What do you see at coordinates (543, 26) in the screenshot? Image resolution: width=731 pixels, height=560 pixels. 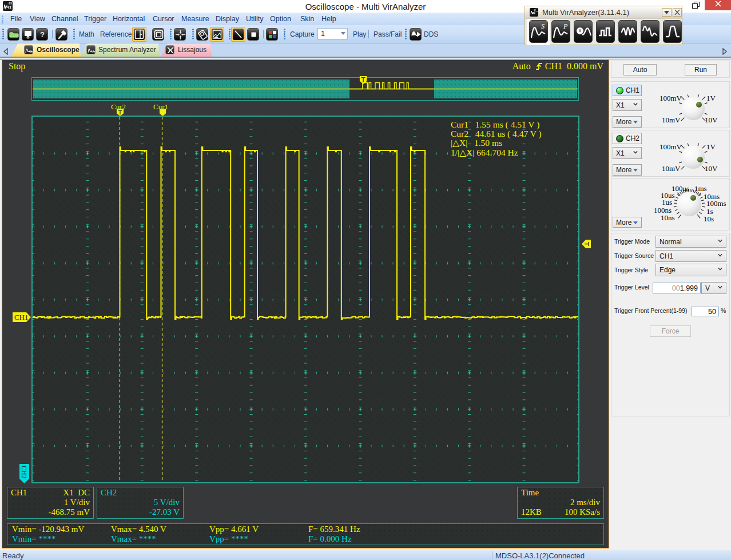 I see `svg-text: S` at bounding box center [543, 26].